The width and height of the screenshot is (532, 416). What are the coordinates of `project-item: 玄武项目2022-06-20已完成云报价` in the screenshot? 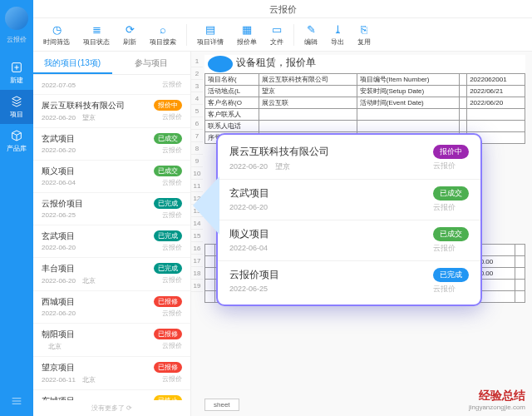 It's located at (111, 241).